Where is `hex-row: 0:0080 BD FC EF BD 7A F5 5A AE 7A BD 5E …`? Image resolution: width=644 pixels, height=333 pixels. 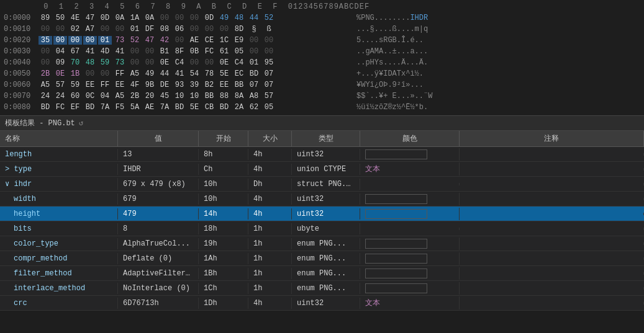 hex-row: 0:0080 BD FC EF BD 7A F5 5A AE 7A BD 5E … is located at coordinates (322, 107).